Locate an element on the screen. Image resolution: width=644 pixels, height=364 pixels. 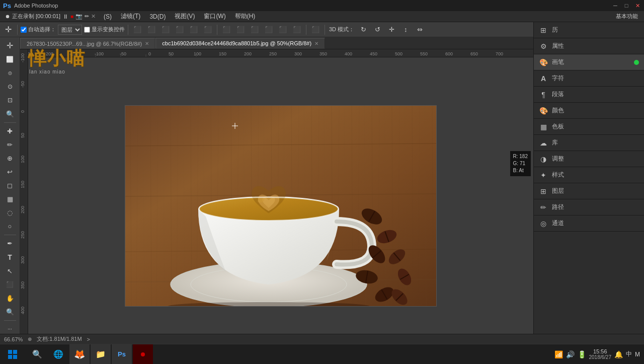
rp-adjustments: ◑ 调整 is located at coordinates (589, 159).